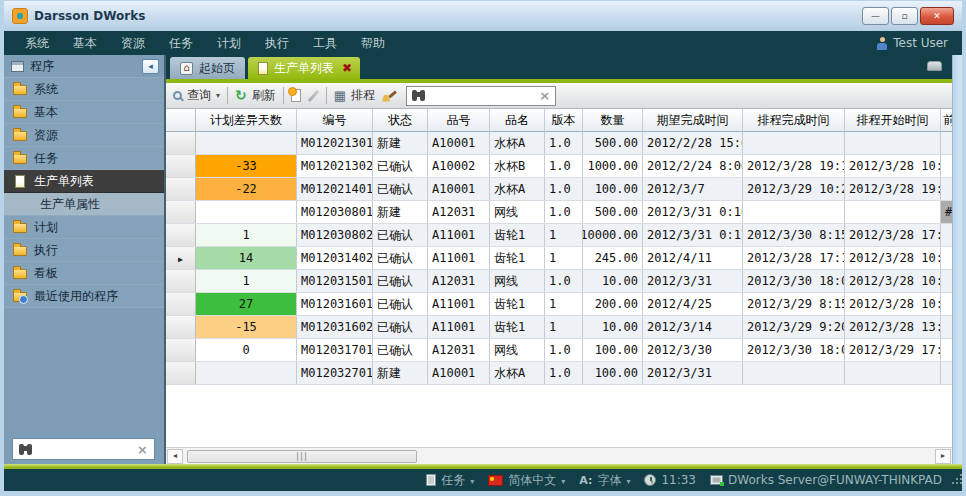 The image size is (966, 496). What do you see at coordinates (893, 235) in the screenshot?
I see `cell-schedule-start-time: 2012/3/28 17:13` at bounding box center [893, 235].